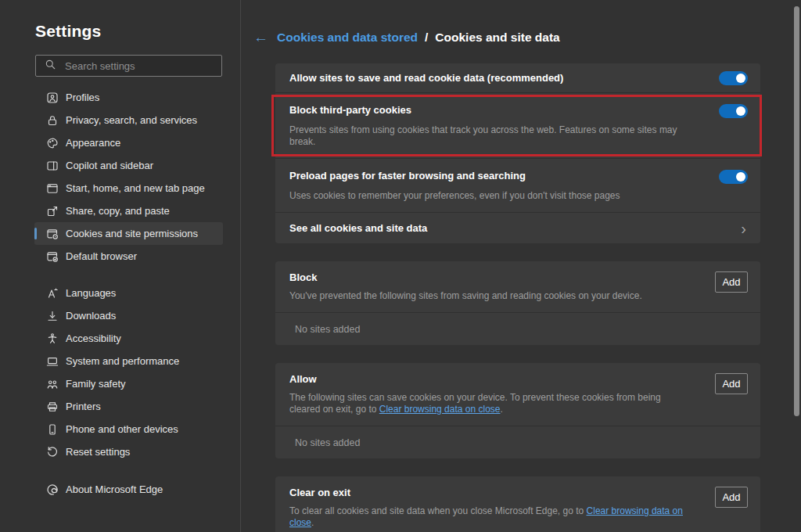 This screenshot has width=801, height=532. I want to click on sidebar-item-label: Start, home, and new tab page, so click(135, 188).